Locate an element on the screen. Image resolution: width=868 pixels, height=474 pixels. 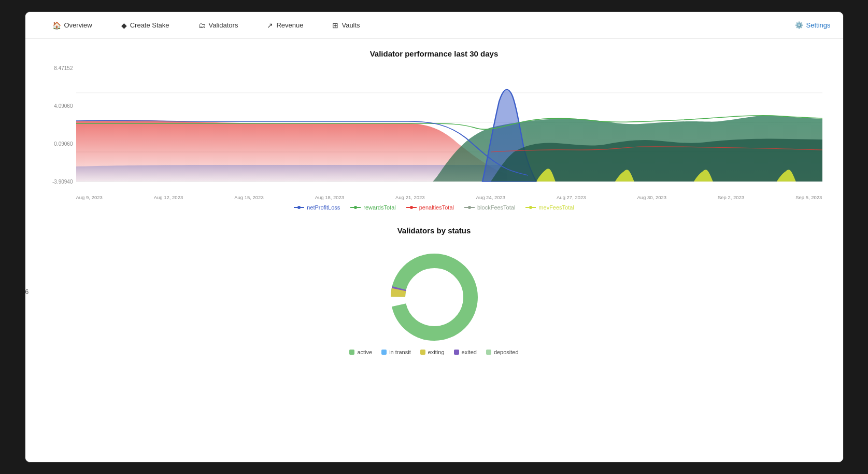
x-label-6: Aug 27, 2023 is located at coordinates (571, 197).